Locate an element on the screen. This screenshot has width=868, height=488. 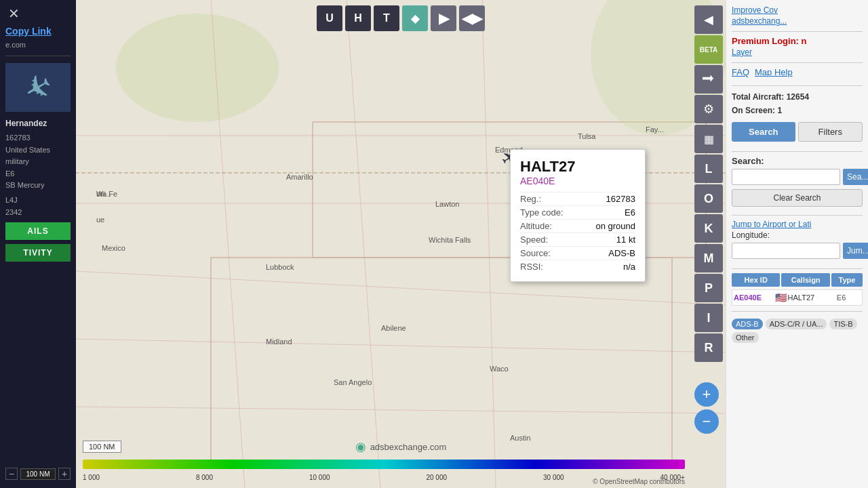
ac-type-value: E6 is located at coordinates (849, 298).